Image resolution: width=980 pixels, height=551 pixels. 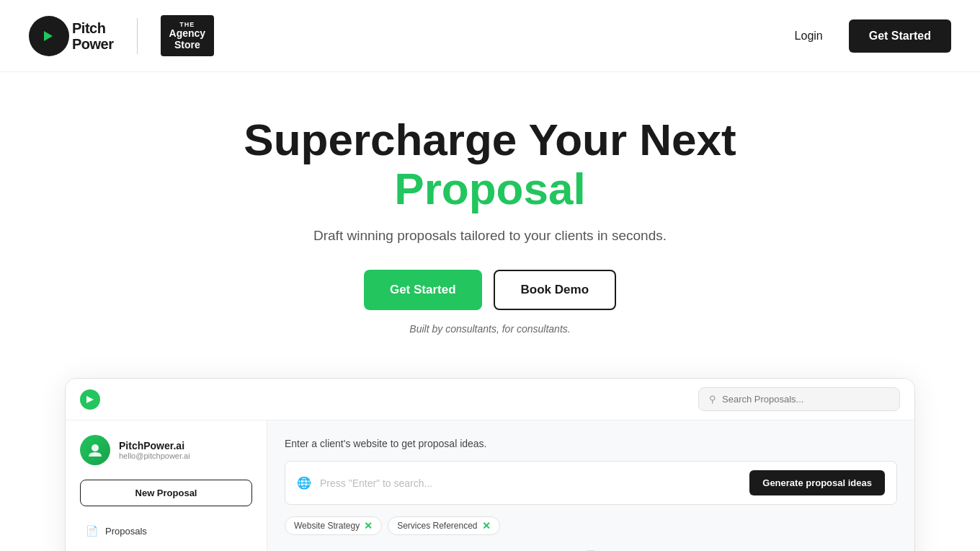 What do you see at coordinates (808, 36) in the screenshot?
I see `login-button: Login` at bounding box center [808, 36].